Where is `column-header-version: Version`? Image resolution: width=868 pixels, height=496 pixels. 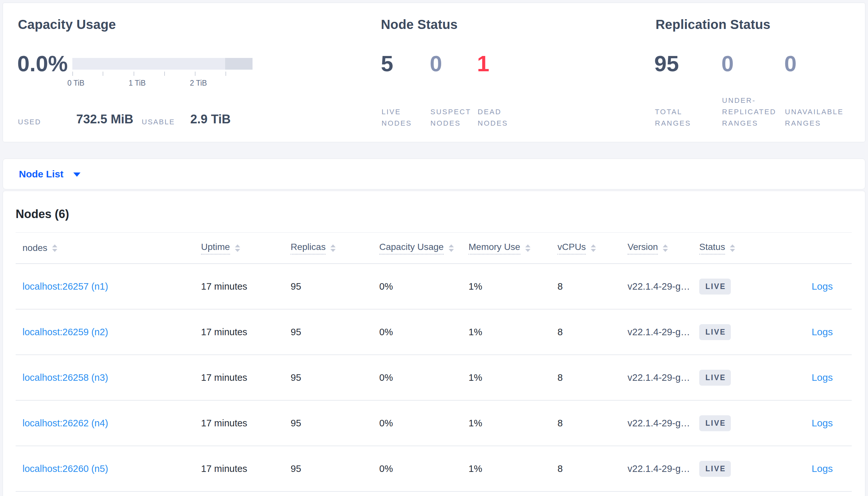
column-header-version: Version is located at coordinates (663, 248).